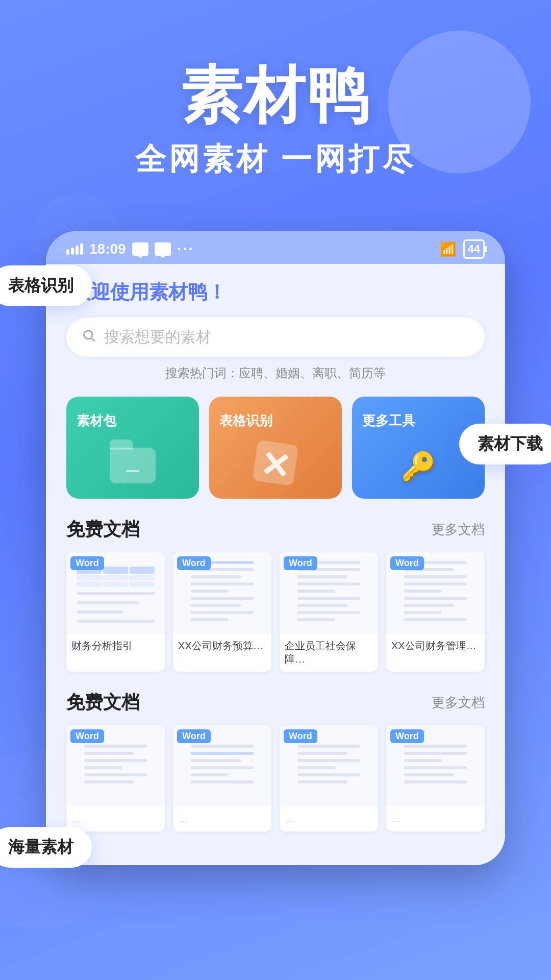 The height and width of the screenshot is (980, 551). Describe the element at coordinates (46, 847) in the screenshot. I see `float-label-hailiang: 海量素材` at that location.